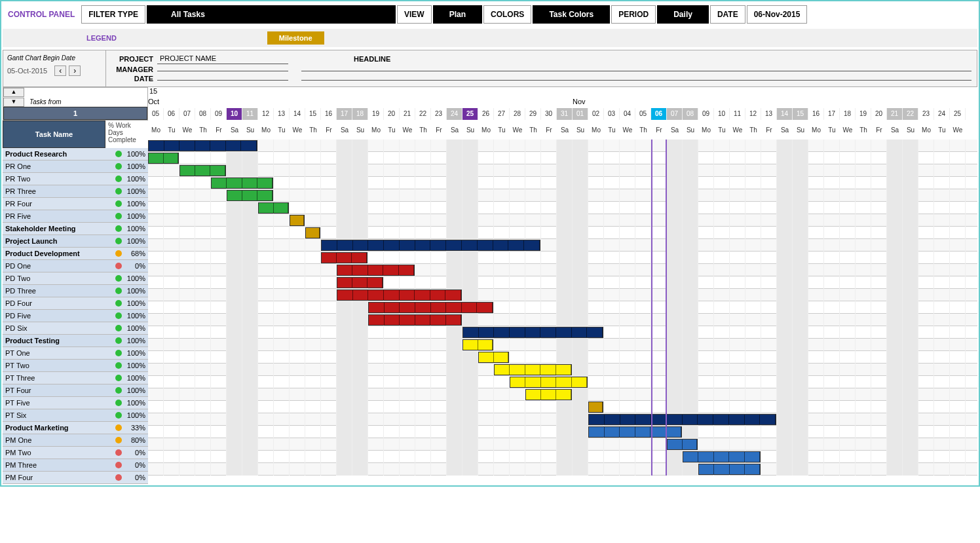 The image size is (980, 543). Describe the element at coordinates (58, 154) in the screenshot. I see `task-name-label: Product Research` at that location.